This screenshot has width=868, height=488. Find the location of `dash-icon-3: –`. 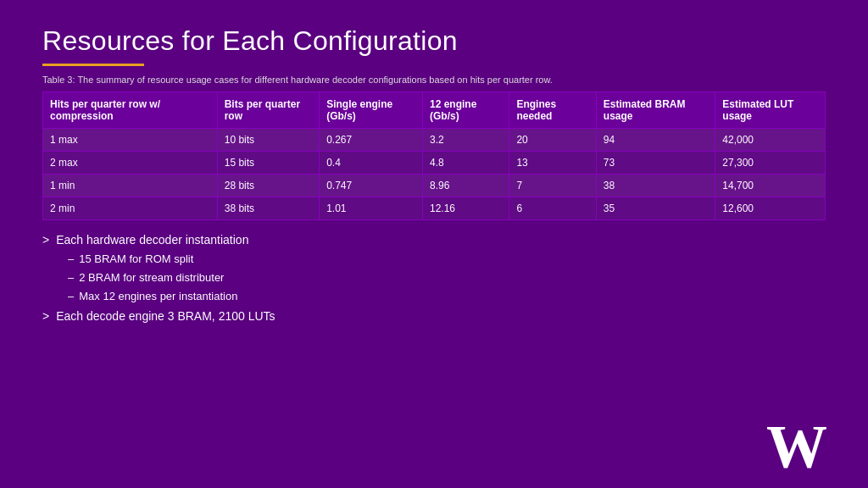

dash-icon-3: – is located at coordinates (71, 297).